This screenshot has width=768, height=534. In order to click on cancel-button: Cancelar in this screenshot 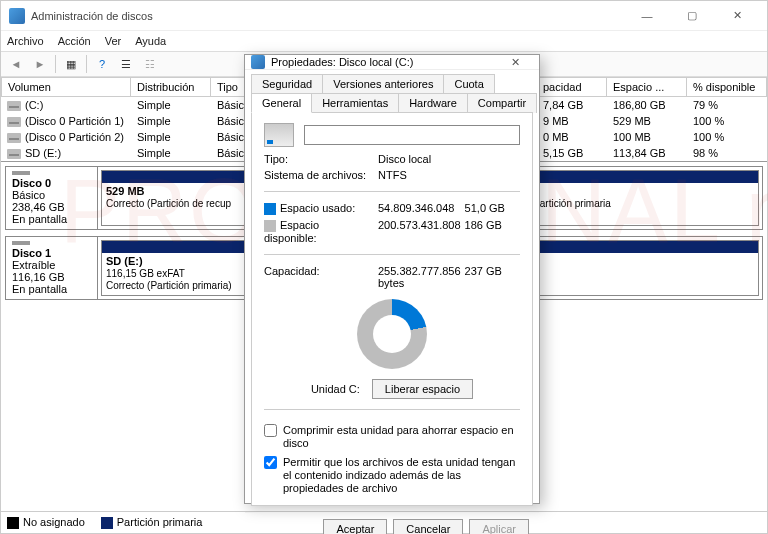, I will do `click(428, 526)`.